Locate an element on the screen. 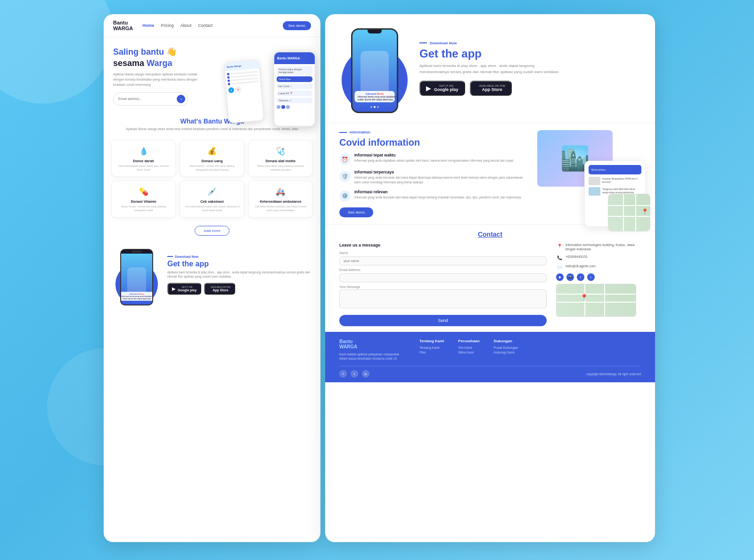 The height and width of the screenshot is (560, 754). map-road-h2 is located at coordinates (596, 302).